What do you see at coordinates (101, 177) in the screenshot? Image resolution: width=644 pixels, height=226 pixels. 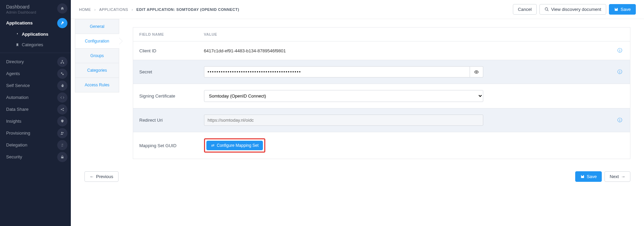 I see `previous-button: ← Previous` at bounding box center [101, 177].